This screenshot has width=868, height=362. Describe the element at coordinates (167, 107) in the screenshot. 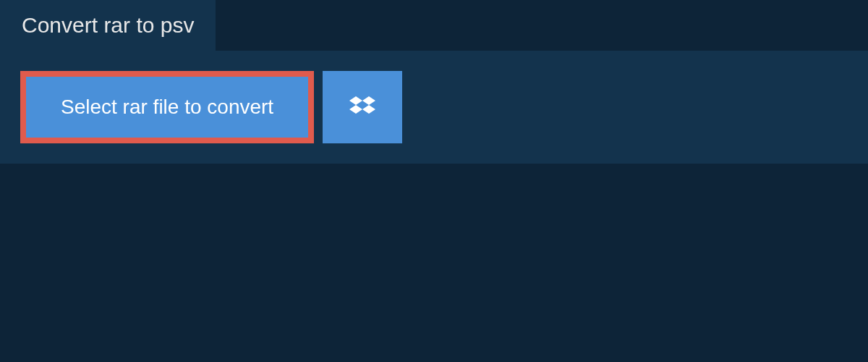

I see `select-file-label: Select rar file to convert` at that location.